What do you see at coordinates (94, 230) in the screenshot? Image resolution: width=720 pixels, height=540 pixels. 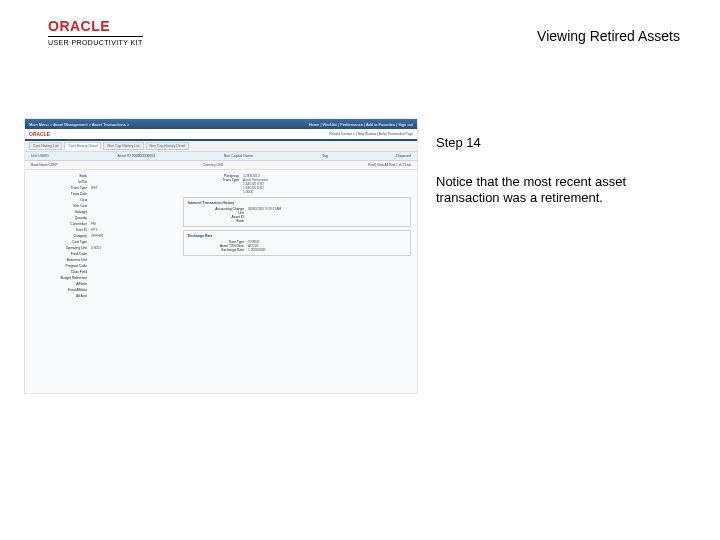 I see `field-value: VP1` at bounding box center [94, 230].